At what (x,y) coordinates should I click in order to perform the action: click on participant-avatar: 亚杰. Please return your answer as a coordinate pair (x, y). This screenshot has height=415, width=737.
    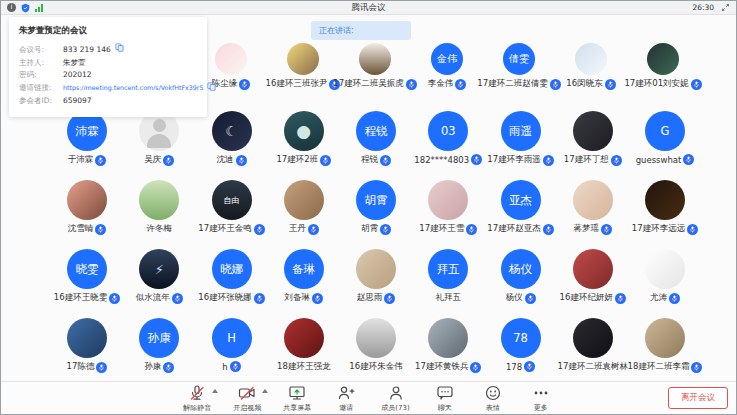
    Looking at the image, I should click on (521, 200).